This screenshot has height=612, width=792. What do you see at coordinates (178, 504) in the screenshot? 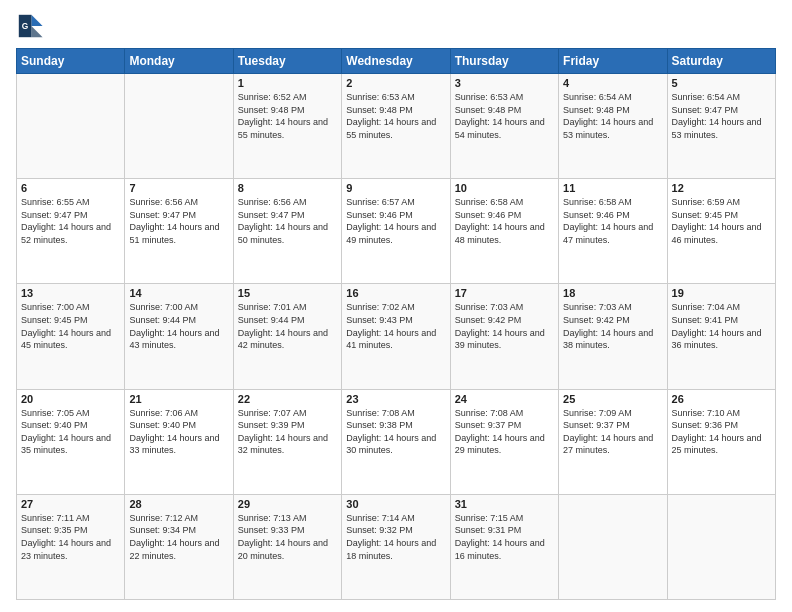
I see `day-number: 28` at bounding box center [178, 504].